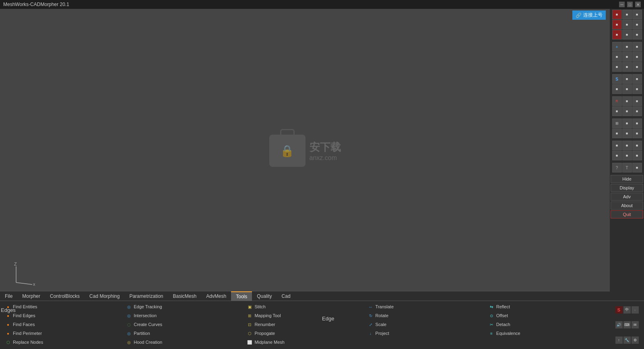  I want to click on tool-partition: ◎ Partition, so click(184, 333).